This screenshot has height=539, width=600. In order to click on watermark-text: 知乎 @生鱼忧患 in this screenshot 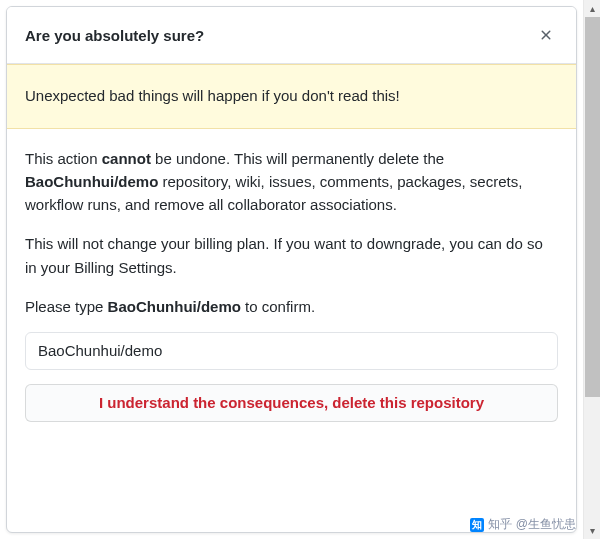, I will do `click(532, 524)`.